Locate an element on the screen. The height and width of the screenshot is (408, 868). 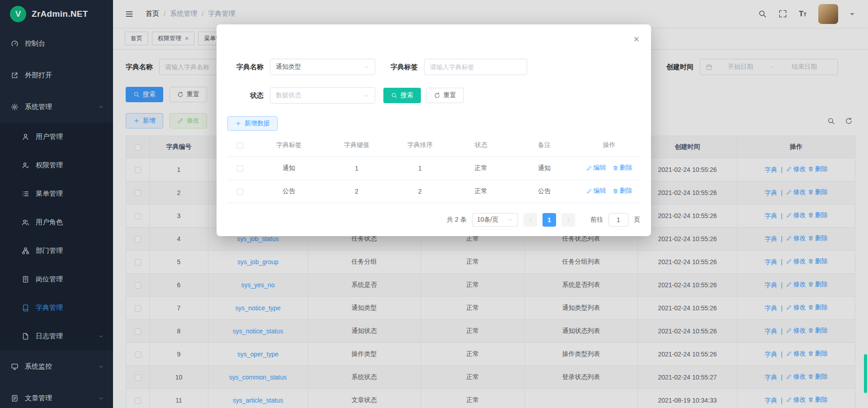
modal-header-sort: 字典排序 is located at coordinates (420, 146).